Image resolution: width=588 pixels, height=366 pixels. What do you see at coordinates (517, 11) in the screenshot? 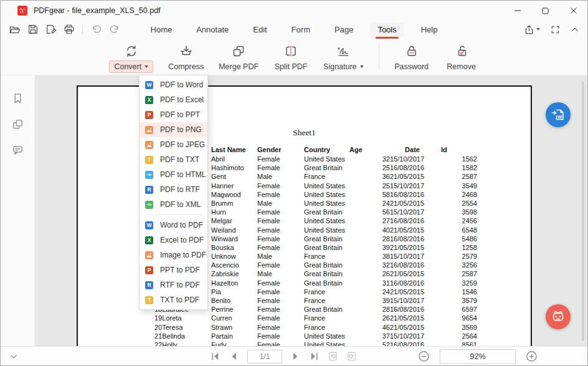
I see `minimize-icon` at bounding box center [517, 11].